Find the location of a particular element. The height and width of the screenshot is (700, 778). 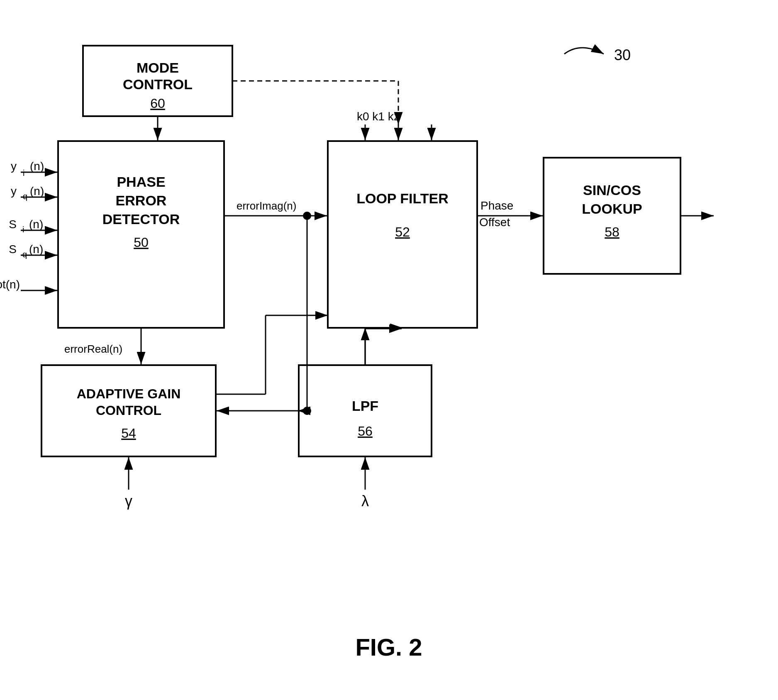

agc-number: 54 is located at coordinates (129, 433).